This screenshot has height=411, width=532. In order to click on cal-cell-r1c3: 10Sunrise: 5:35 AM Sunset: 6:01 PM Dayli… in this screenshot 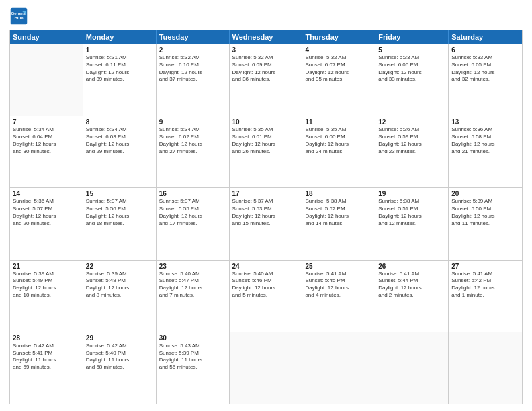, I will do `click(266, 152)`.